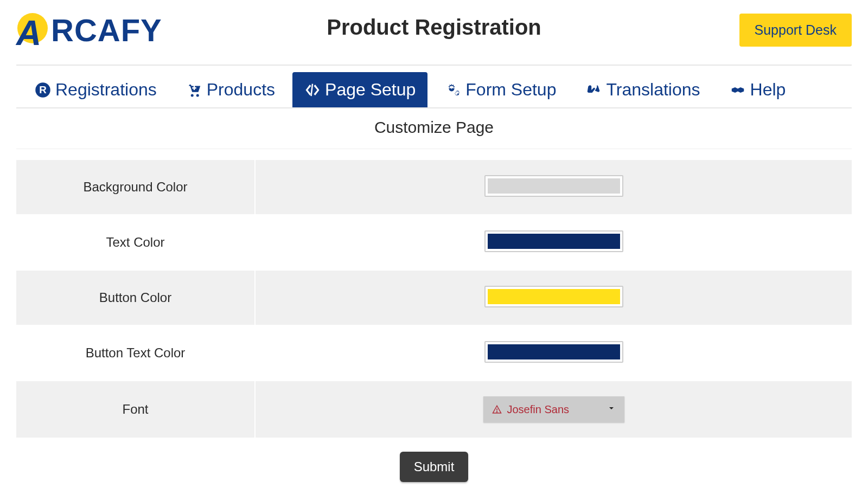  Describe the element at coordinates (106, 30) in the screenshot. I see `brand-text: RCAFY` at that location.